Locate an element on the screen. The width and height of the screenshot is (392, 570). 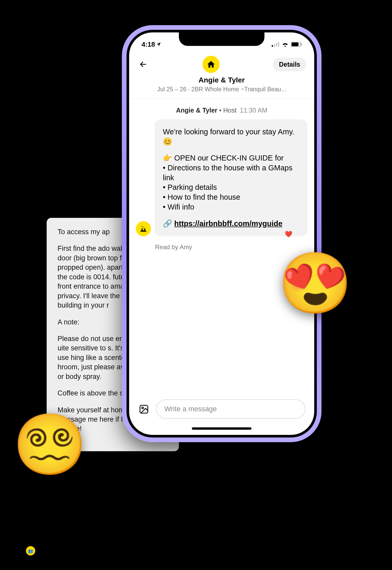
image-icon is located at coordinates (144, 409).